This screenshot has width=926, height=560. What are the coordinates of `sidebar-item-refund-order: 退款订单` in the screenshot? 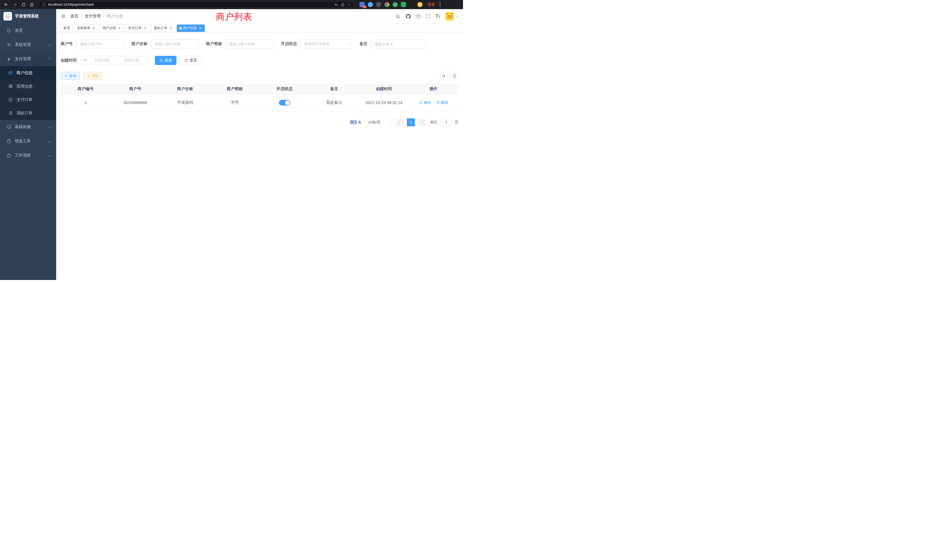 It's located at (28, 113).